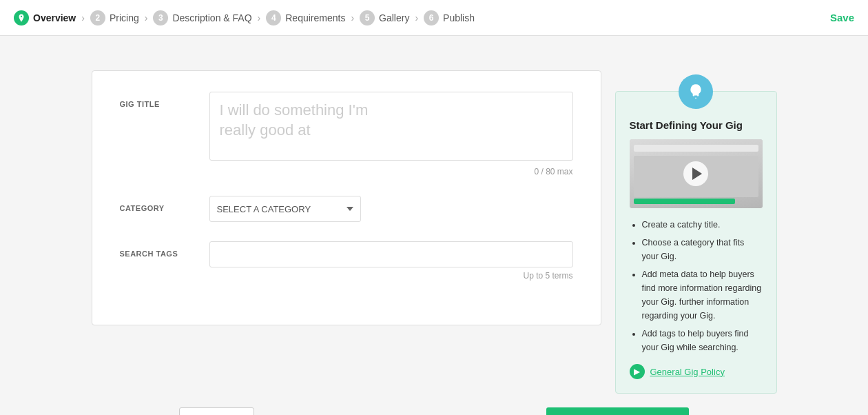 The width and height of the screenshot is (868, 415). Describe the element at coordinates (285, 209) in the screenshot. I see `category-select: SELECT A CATEGORY` at that location.